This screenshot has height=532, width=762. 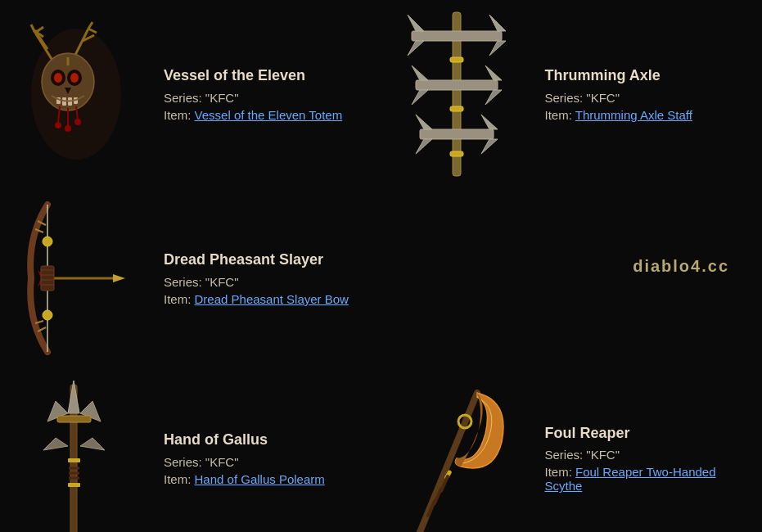 What do you see at coordinates (648, 75) in the screenshot?
I see `thrumming-name: Thrumming Axle` at bounding box center [648, 75].